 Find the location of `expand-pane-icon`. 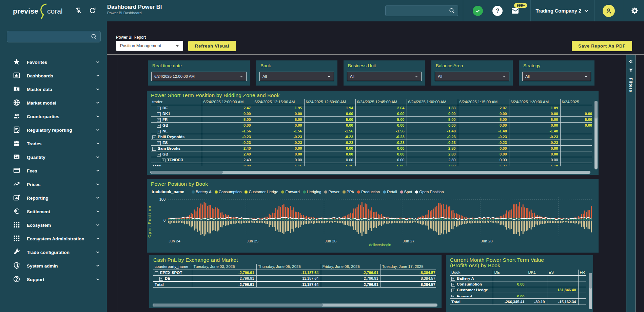

expand-pane-icon is located at coordinates (631, 61).